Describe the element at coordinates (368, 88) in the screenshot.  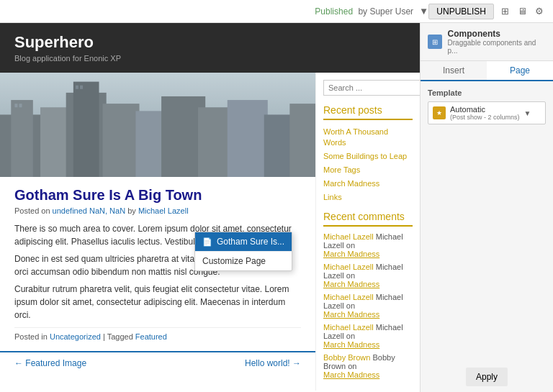
I see `widget-search: Search` at that location.